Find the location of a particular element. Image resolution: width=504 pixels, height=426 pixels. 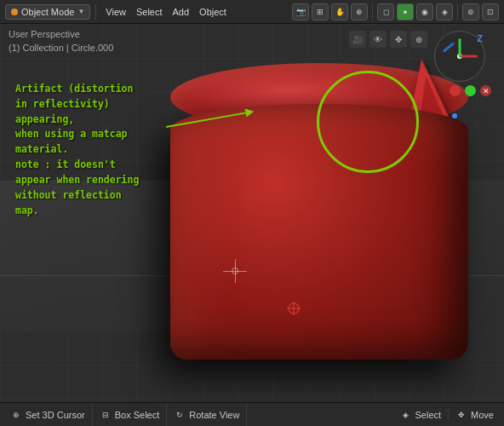

shading-mat-icon: ◉ is located at coordinates (425, 12).